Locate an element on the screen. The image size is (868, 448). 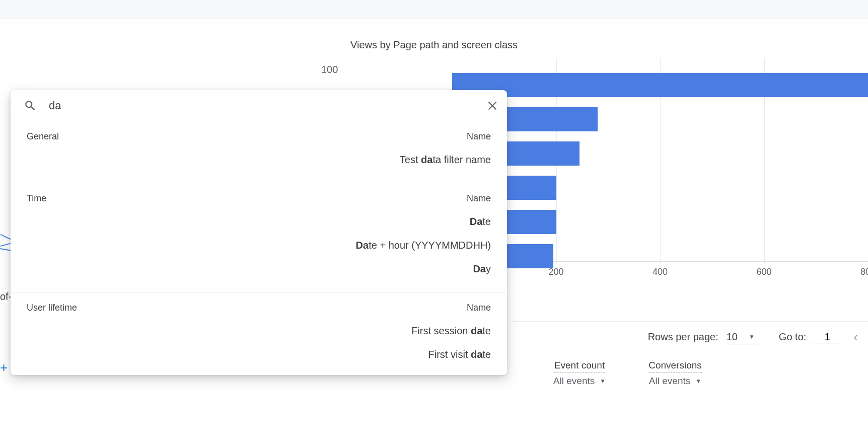
metric-column: Event countAll events▼ is located at coordinates (580, 374).